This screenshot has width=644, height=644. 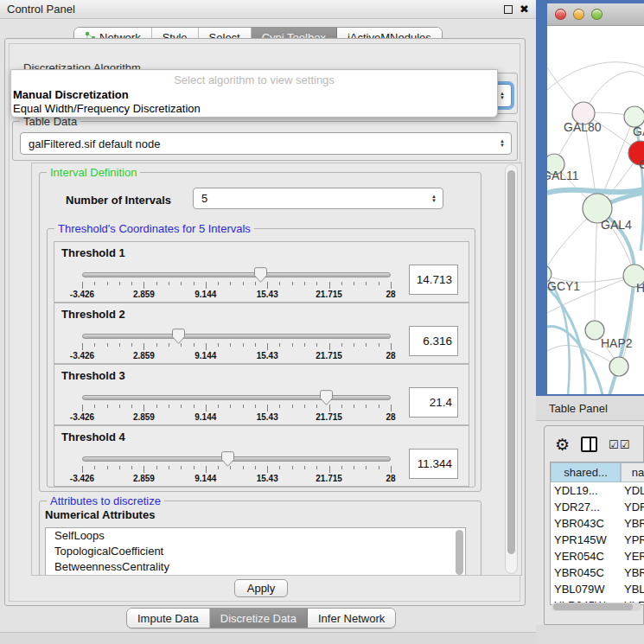 What do you see at coordinates (266, 143) in the screenshot?
I see `table-data-combobox: galFiltered.sif default node ▲▼` at bounding box center [266, 143].